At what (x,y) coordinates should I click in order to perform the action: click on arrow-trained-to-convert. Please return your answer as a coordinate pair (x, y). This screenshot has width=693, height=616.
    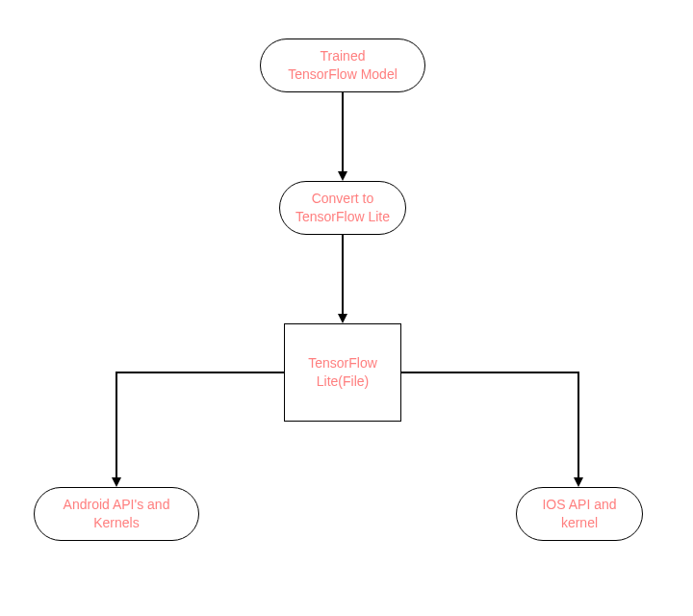
    Looking at the image, I should click on (343, 132).